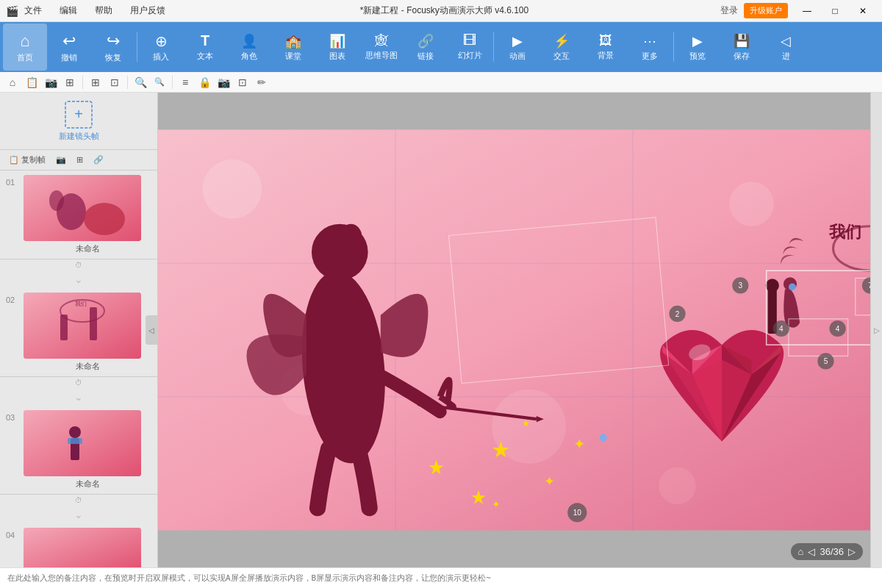  Describe the element at coordinates (14, 160) in the screenshot. I see `copy-icon: 📋` at that location.